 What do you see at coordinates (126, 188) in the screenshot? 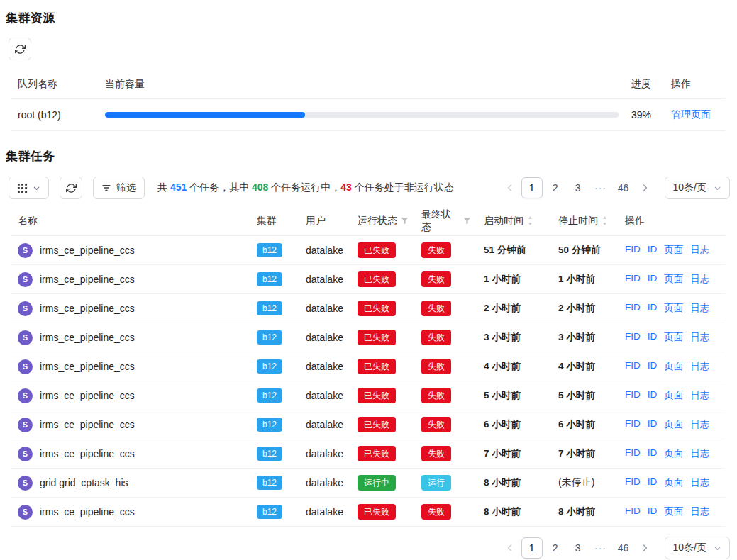
I see `filter-button-label: 筛选` at bounding box center [126, 188].